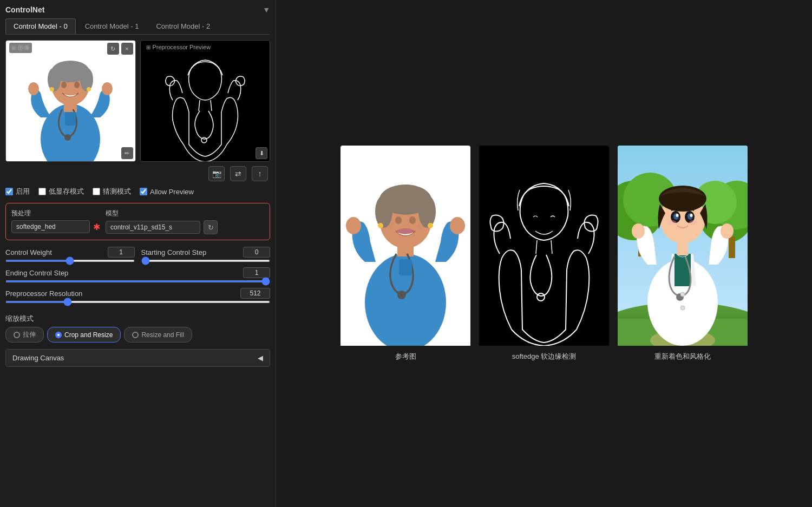 The image size is (812, 507). I want to click on panel-title: ControlNet, so click(25, 10).